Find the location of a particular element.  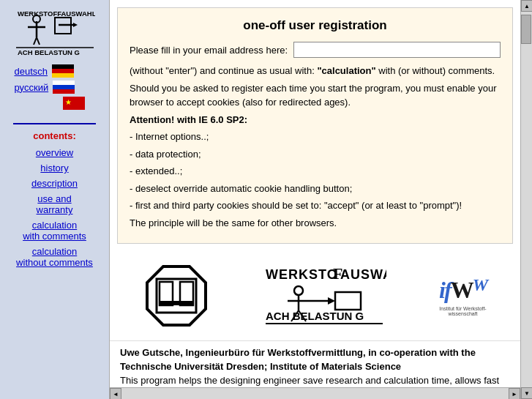

scroll-thumb is located at coordinates (526, 29).